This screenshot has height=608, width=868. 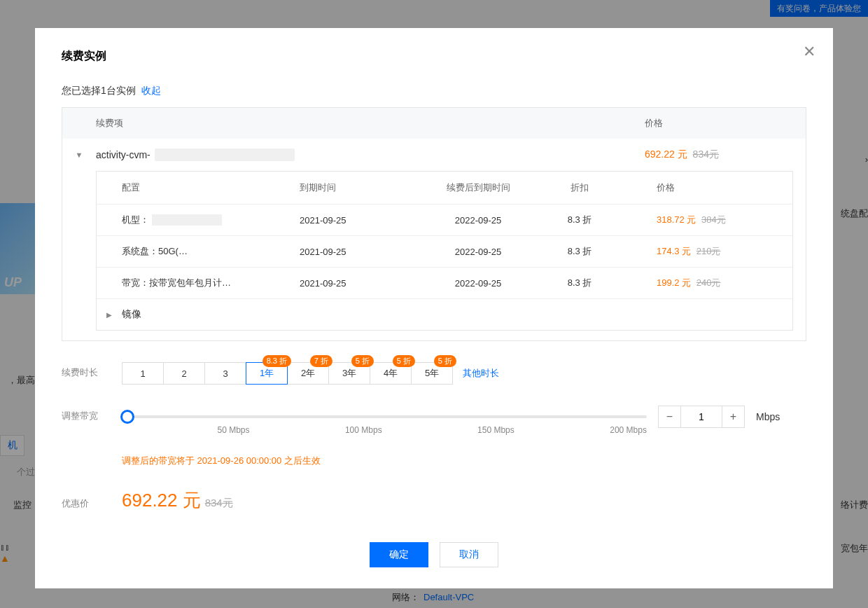 What do you see at coordinates (444, 314) in the screenshot?
I see `detail-row-image: ▶ 镜像` at bounding box center [444, 314].